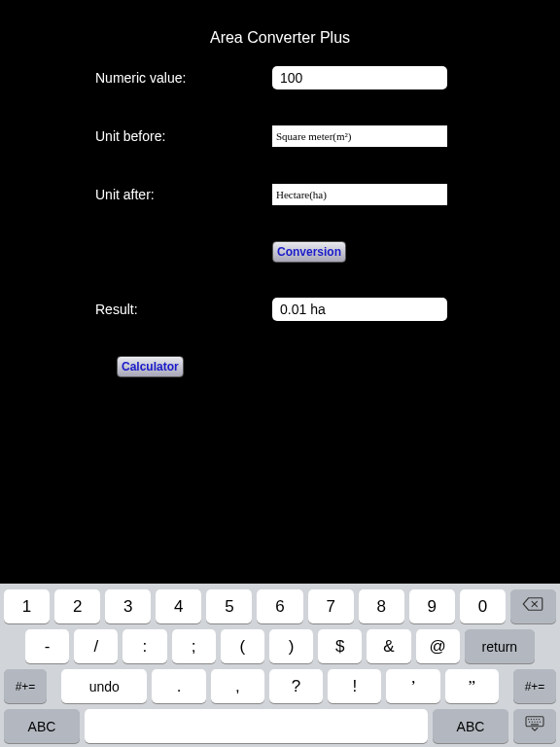 This screenshot has height=747, width=560. Describe the element at coordinates (280, 252) in the screenshot. I see `conversion-row: Conversion` at that location.